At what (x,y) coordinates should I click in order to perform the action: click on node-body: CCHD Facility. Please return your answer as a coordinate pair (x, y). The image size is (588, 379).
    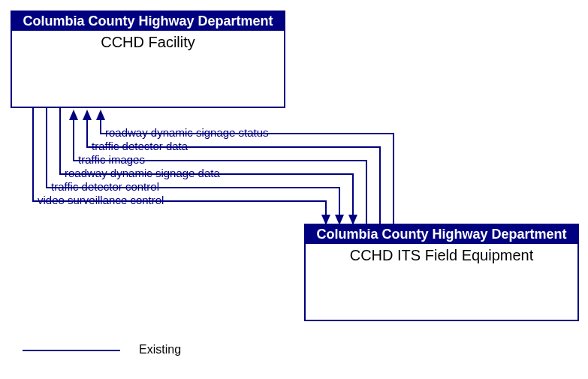
    Looking at the image, I should click on (148, 42).